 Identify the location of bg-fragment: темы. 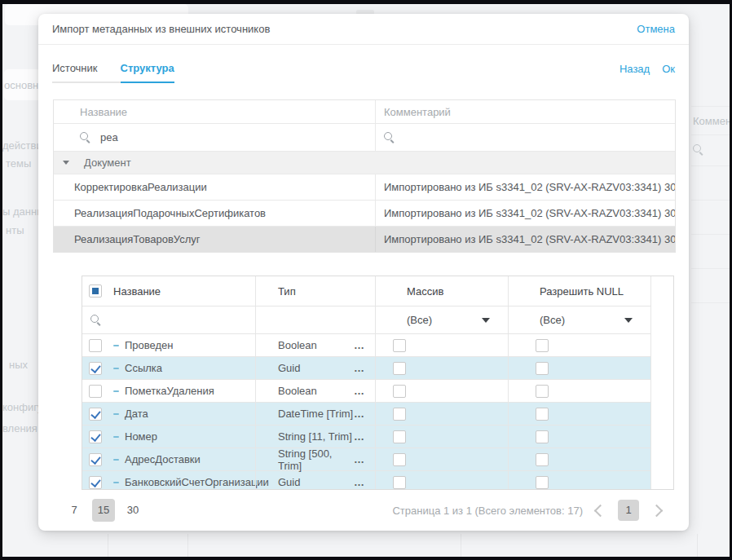
(18, 163).